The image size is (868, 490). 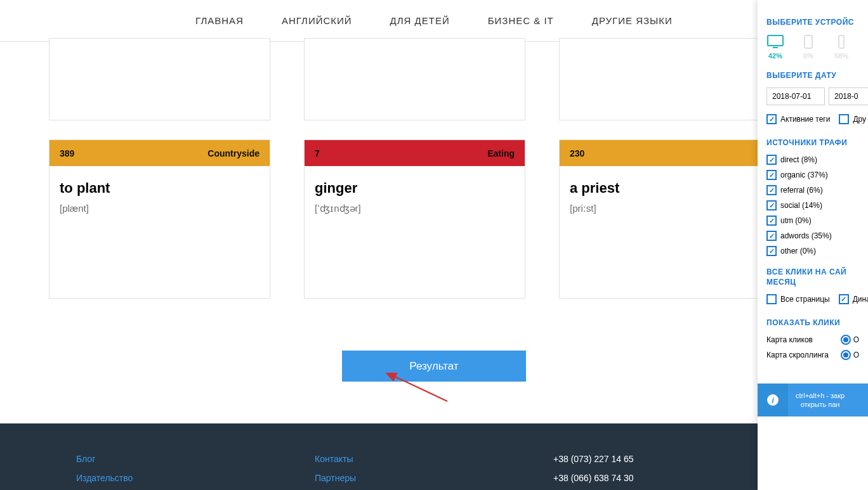 What do you see at coordinates (773, 400) in the screenshot?
I see `info-icon: i` at bounding box center [773, 400].